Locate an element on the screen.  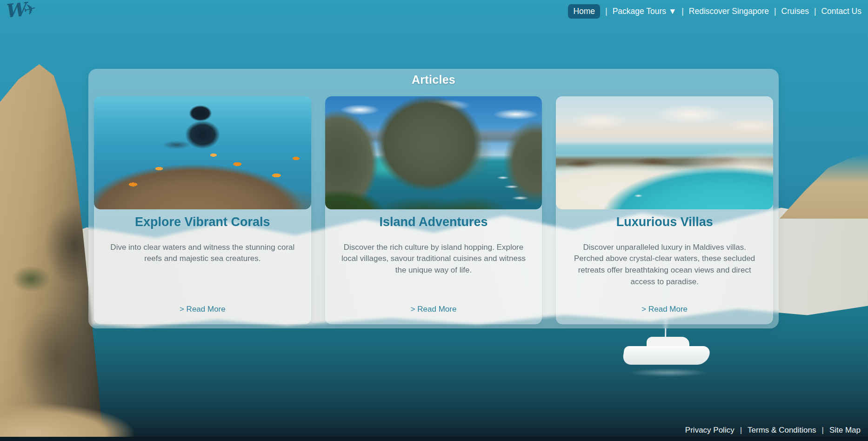
card-description: Discover the rich culture by island hopp… is located at coordinates (434, 259).